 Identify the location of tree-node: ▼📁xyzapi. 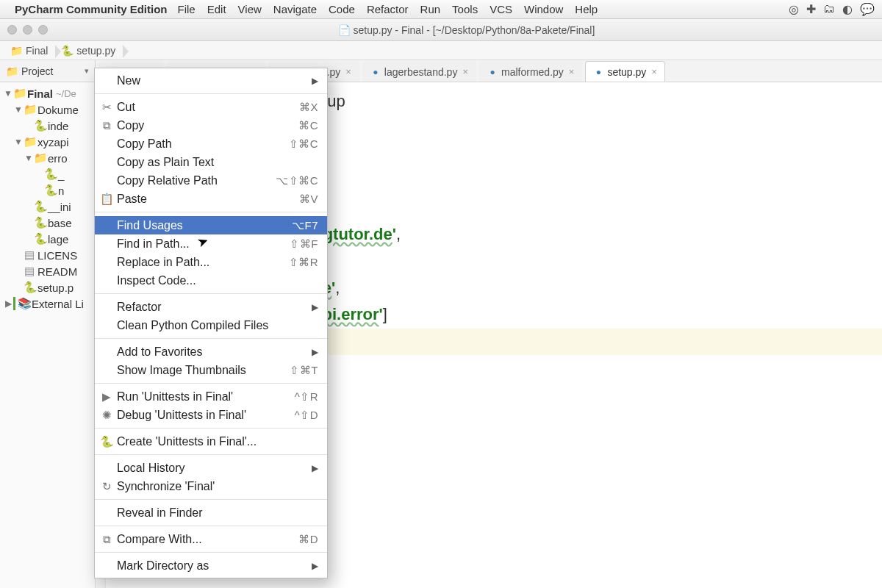
(47, 142).